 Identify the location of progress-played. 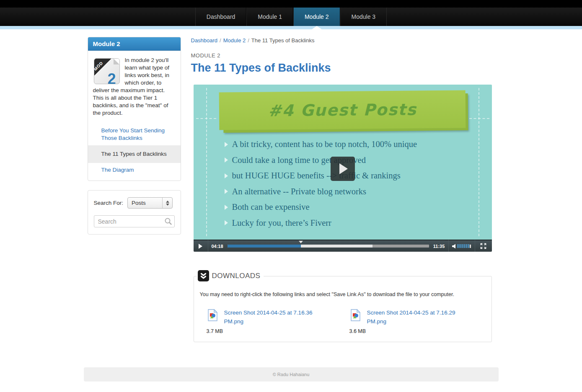
(264, 246).